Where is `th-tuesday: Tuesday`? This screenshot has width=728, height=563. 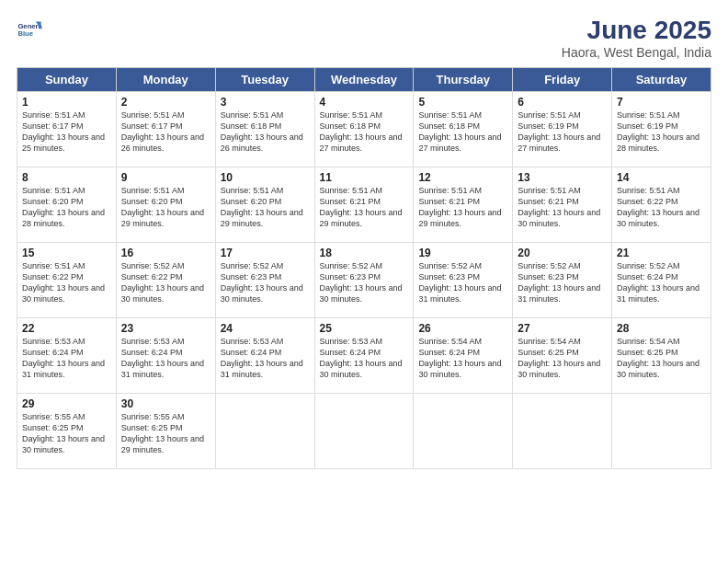 th-tuesday: Tuesday is located at coordinates (265, 79).